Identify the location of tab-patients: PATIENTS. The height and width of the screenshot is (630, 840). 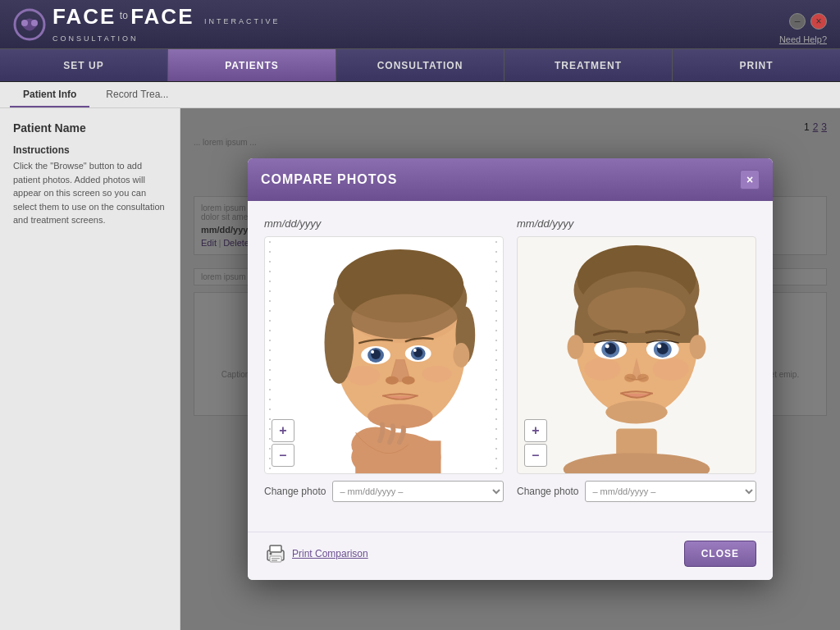
(253, 66).